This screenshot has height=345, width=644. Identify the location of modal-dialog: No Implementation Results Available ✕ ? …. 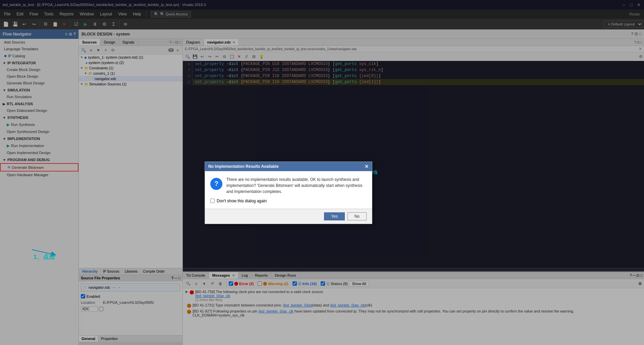
(288, 193).